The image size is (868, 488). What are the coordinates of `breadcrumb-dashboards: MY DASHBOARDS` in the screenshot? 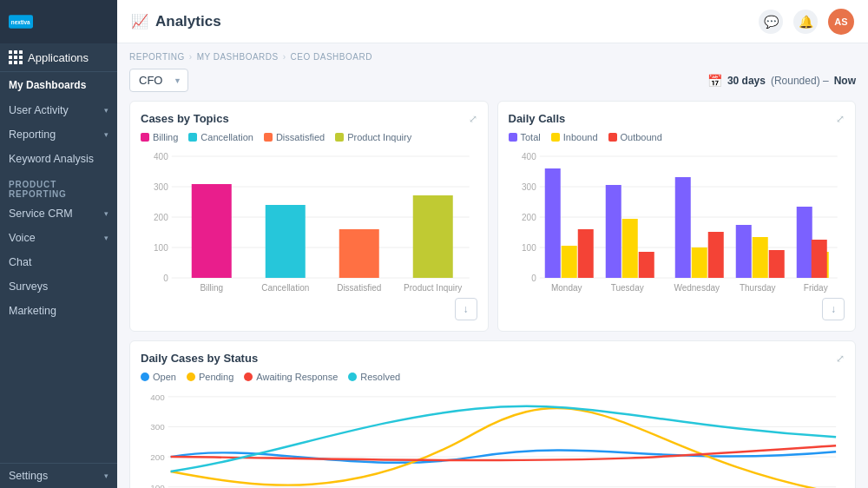 It's located at (238, 57).